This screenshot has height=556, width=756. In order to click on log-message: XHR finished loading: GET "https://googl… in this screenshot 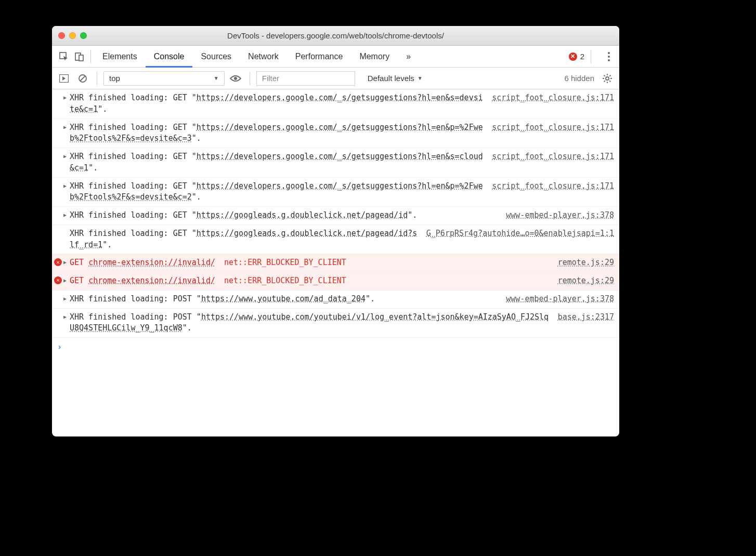, I will do `click(284, 216)`.